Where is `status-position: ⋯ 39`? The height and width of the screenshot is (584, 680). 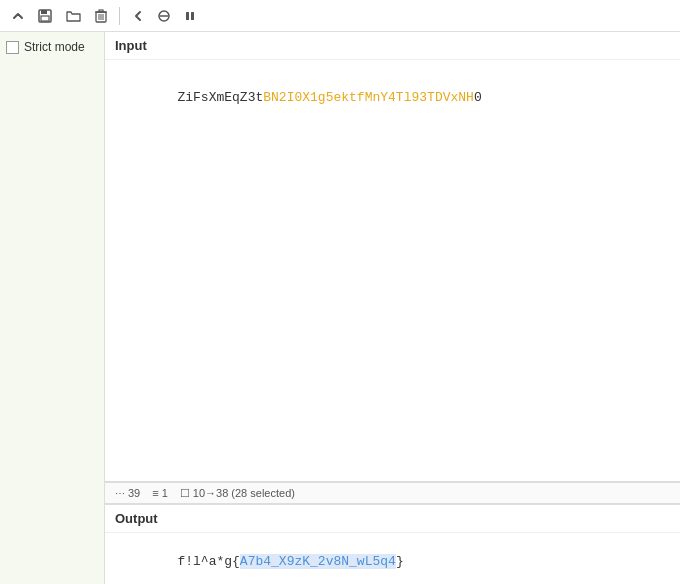 status-position: ⋯ 39 is located at coordinates (128, 493).